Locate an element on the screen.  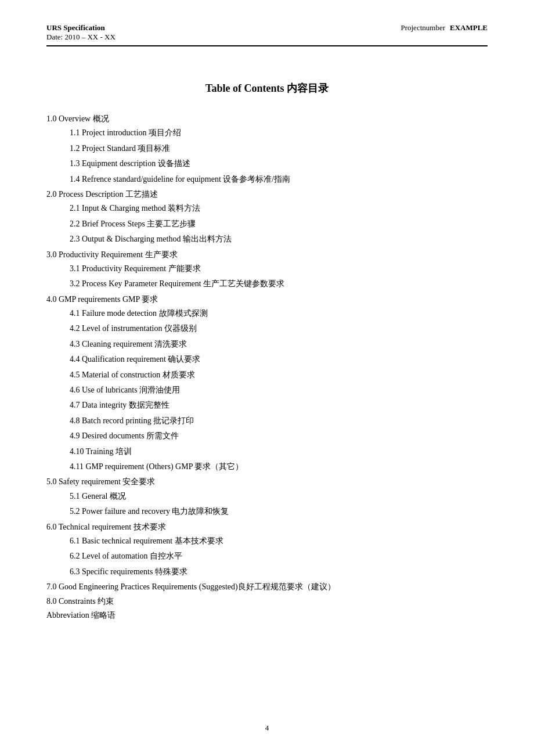
toc-item: 4.0 GMP requirements GMP 要求 is located at coordinates (267, 300).